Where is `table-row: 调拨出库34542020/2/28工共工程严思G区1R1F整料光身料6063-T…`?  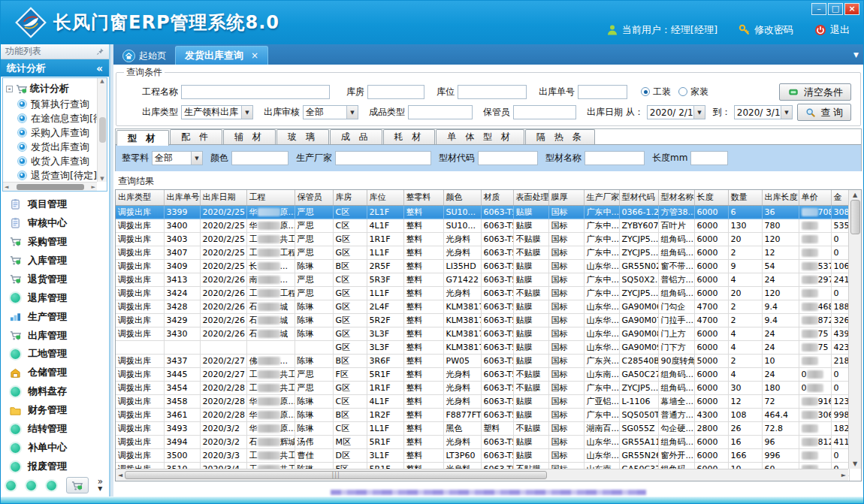 table-row: 调拨出库34542020/2/28工共工程严思G区1R1F整料光身料6063-T… is located at coordinates (482, 388).